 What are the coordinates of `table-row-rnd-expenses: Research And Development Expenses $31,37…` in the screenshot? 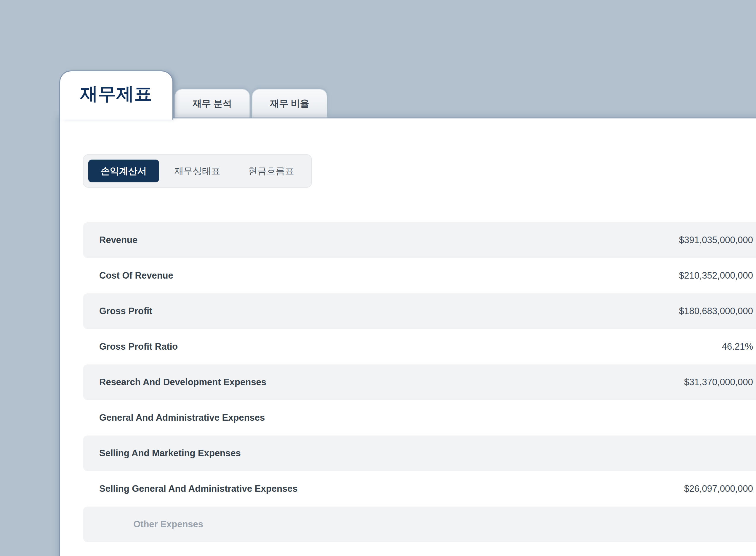 It's located at (420, 382).